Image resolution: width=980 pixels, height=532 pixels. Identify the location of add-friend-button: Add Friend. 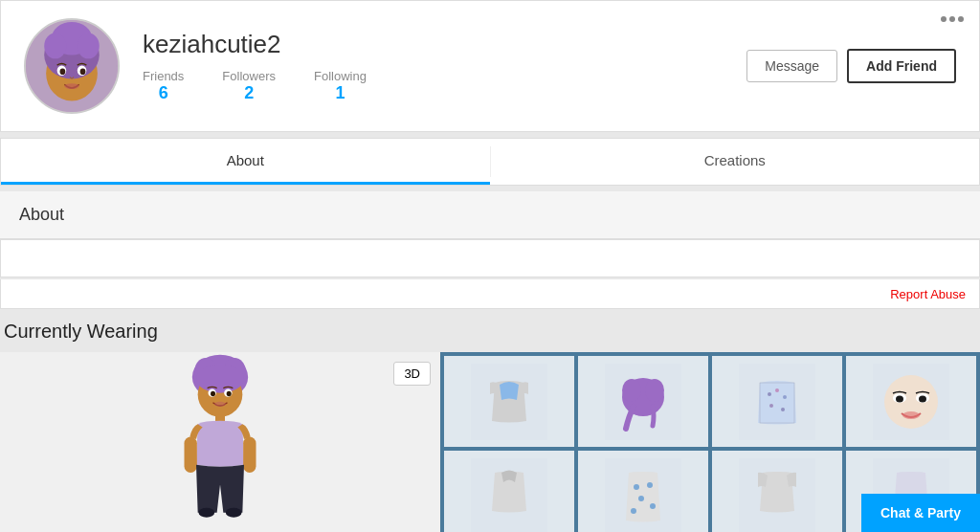
(902, 66).